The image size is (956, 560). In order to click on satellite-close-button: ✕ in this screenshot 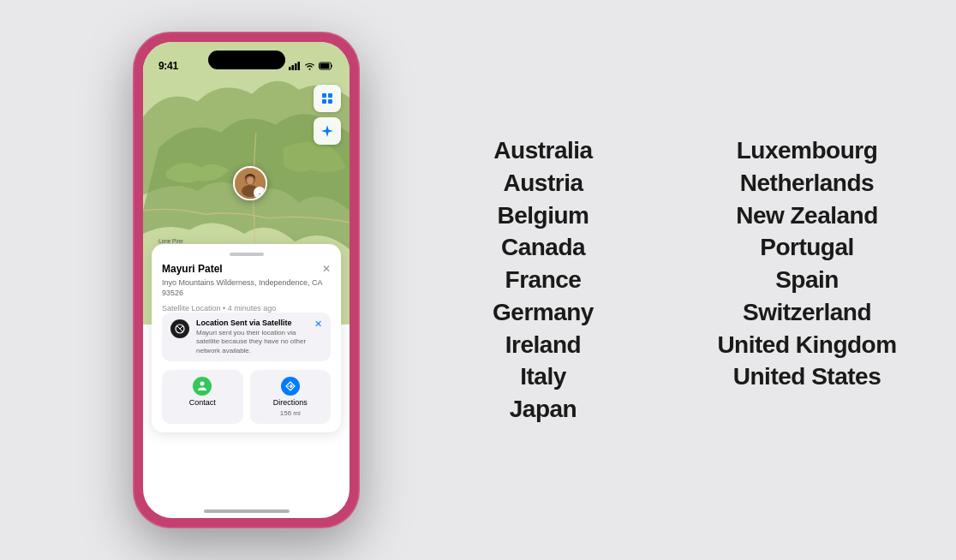, I will do `click(319, 324)`.